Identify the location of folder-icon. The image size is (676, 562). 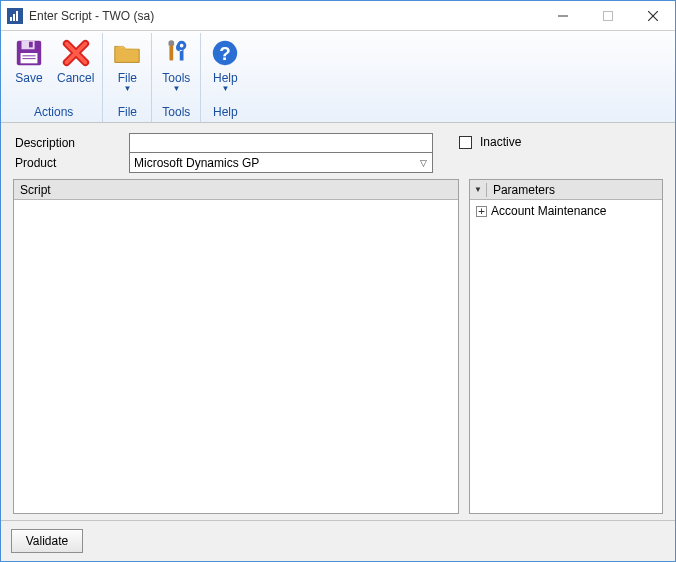
(127, 53).